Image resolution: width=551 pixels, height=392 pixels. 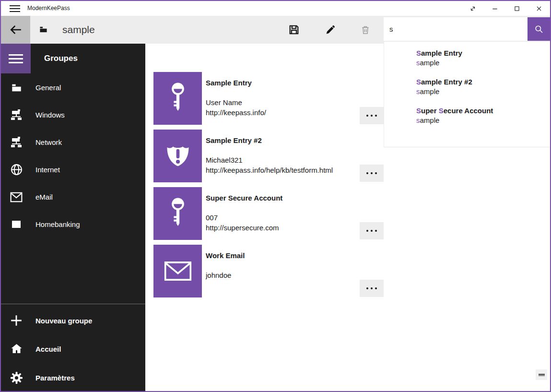 What do you see at coordinates (278, 271) in the screenshot?
I see `entry-work-email: Work Email johndoe` at bounding box center [278, 271].